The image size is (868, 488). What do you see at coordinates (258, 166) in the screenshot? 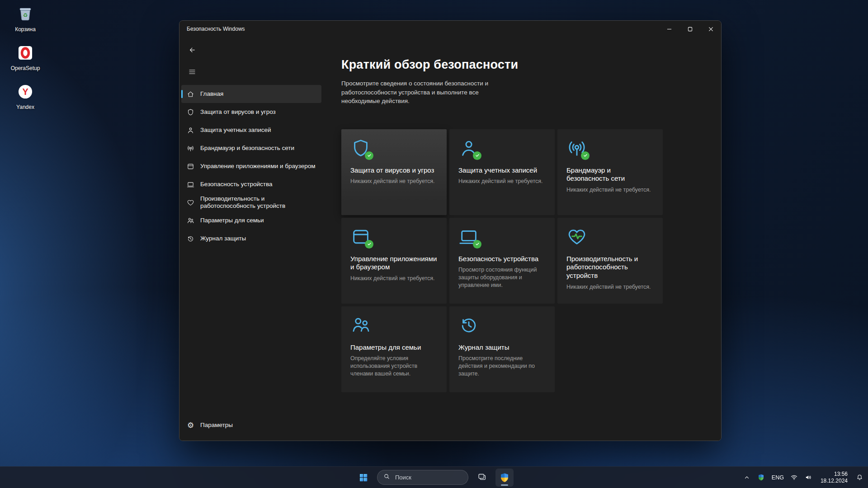
I see `sidebar-item-label: Управление приложениями и браузером` at bounding box center [258, 166].